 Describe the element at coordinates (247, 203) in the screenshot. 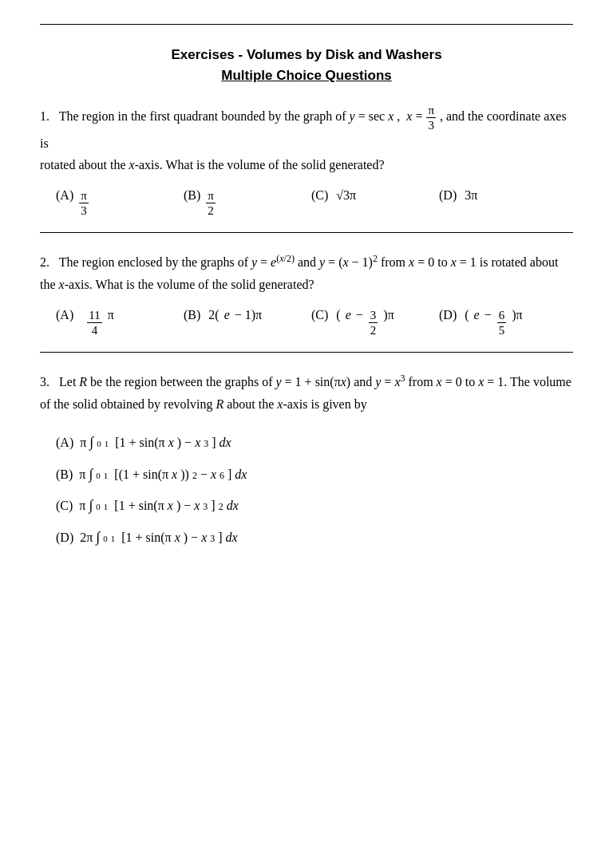

I see `q1-answer-b: (B) π 2` at that location.